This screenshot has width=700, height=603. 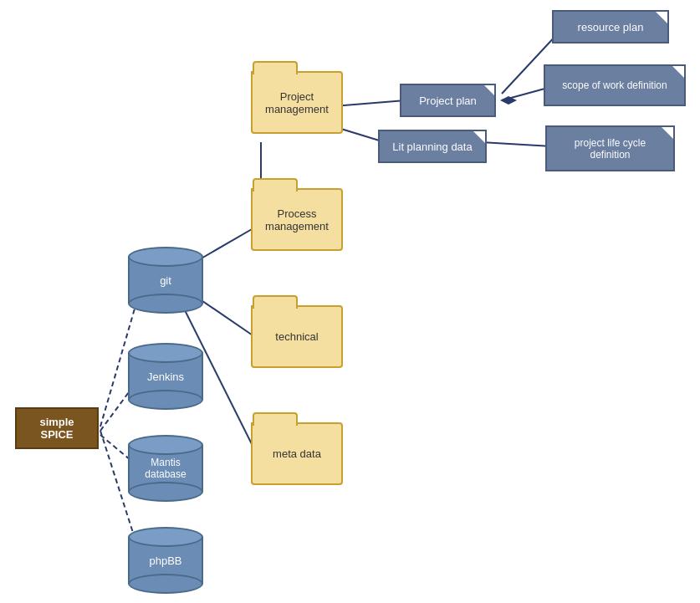 I want to click on phpbb-cylinder: phpBB, so click(x=166, y=560).